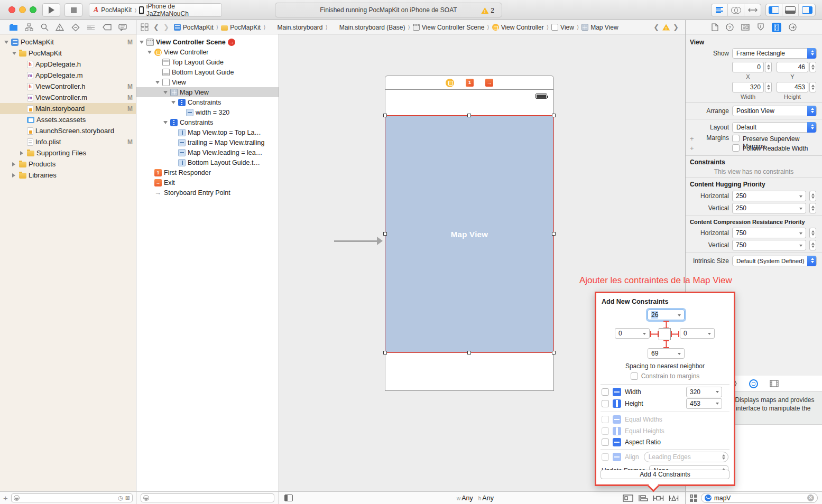 The height and width of the screenshot is (504, 822). What do you see at coordinates (5, 498) in the screenshot?
I see `add-file-button: +` at bounding box center [5, 498].